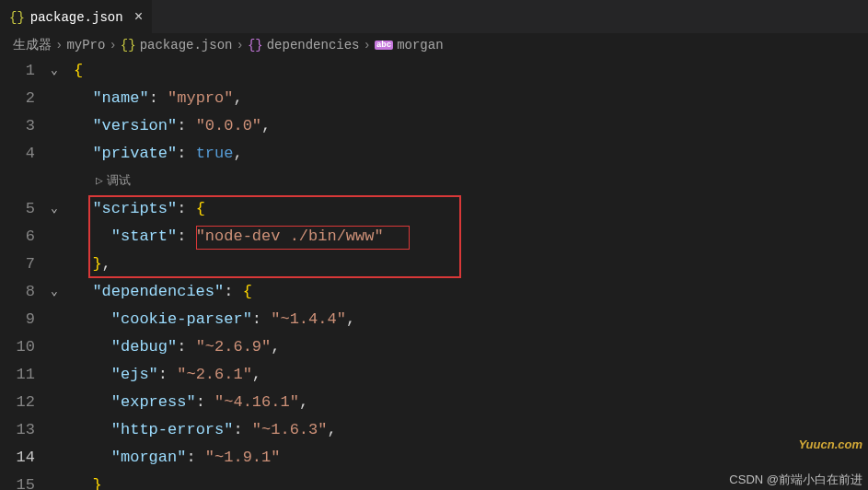 The image size is (868, 490). What do you see at coordinates (23, 430) in the screenshot?
I see `line-number: 13` at bounding box center [23, 430].